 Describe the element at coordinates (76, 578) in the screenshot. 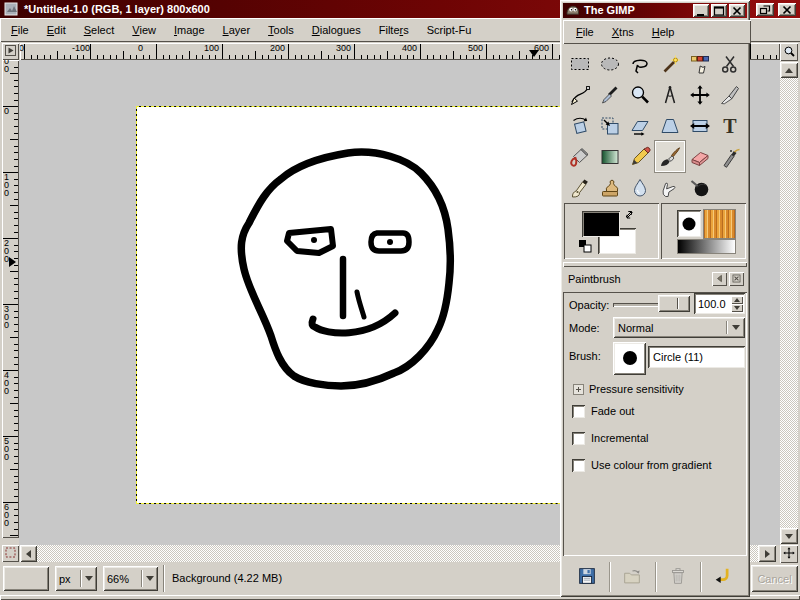

I see `unit-select: px` at that location.